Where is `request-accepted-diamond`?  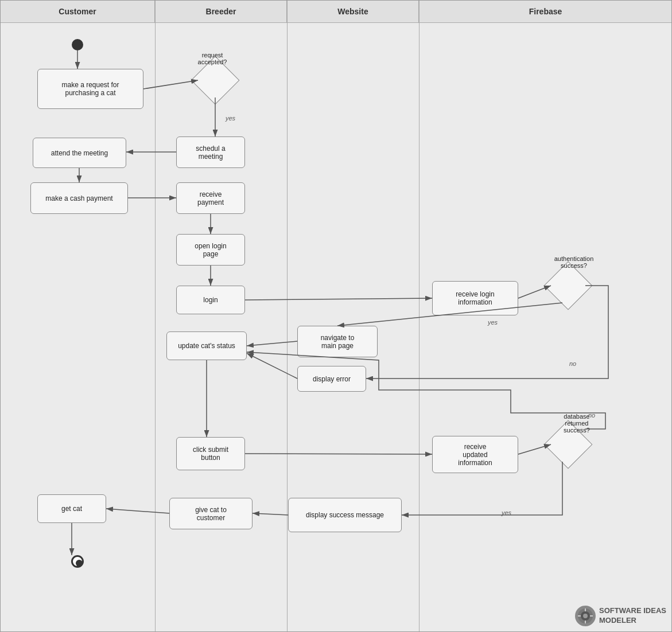
request-accepted-diamond is located at coordinates (215, 80).